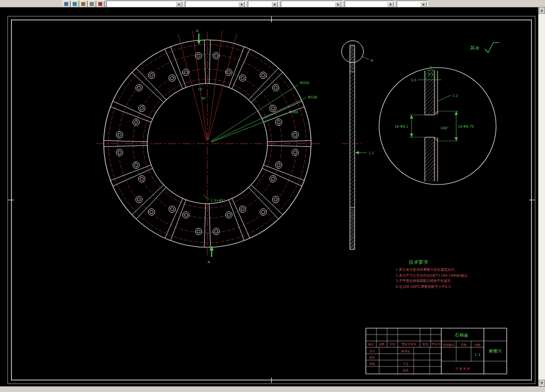 Image resolution: width=545 pixels, height=392 pixels. I want to click on angle-label: 30°, so click(204, 98).